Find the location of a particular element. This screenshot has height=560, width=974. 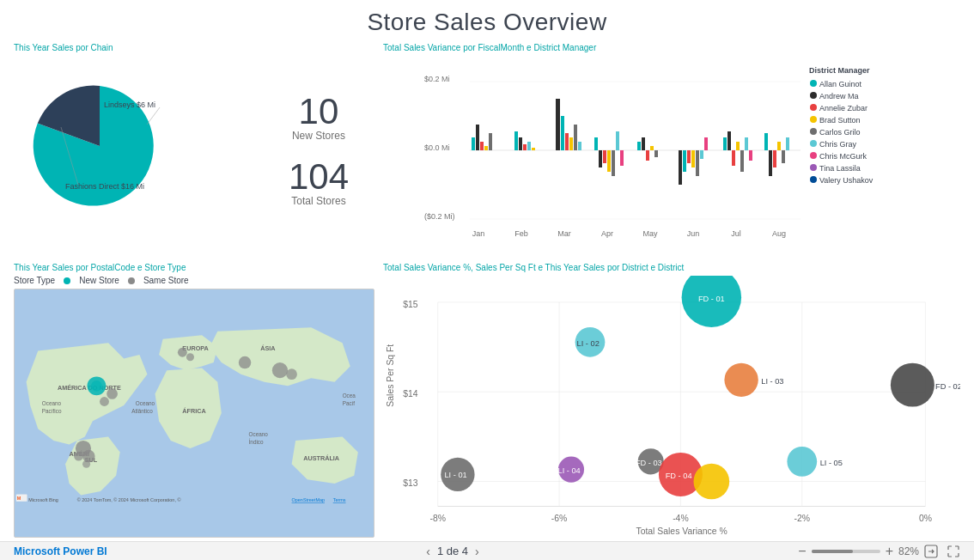

left-top-panel: This Year Sales por Chain Fashions Direc… is located at coordinates (194, 150).